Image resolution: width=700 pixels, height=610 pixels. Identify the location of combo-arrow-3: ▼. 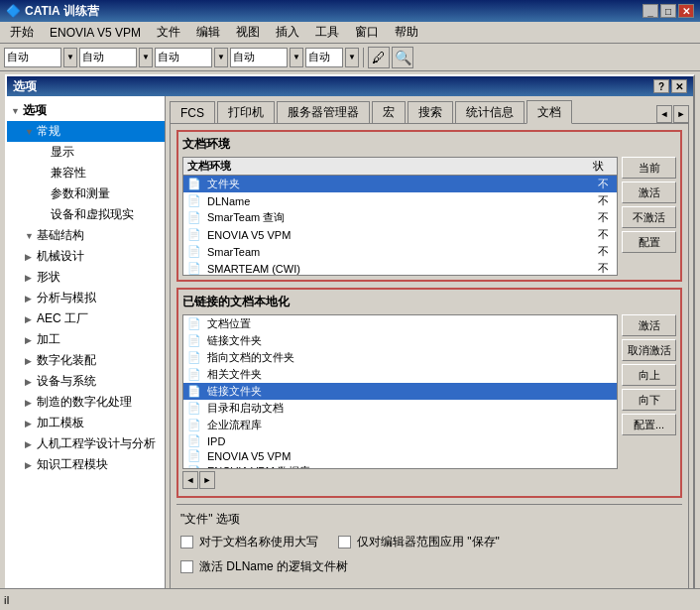
(221, 58).